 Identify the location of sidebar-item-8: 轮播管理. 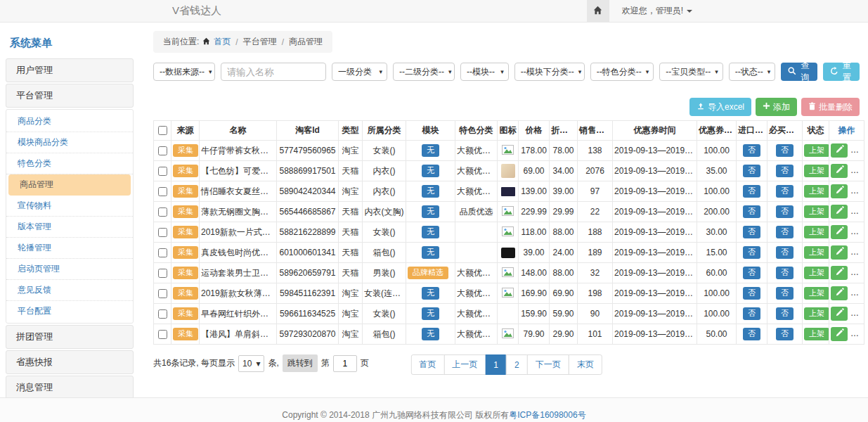
(70, 248).